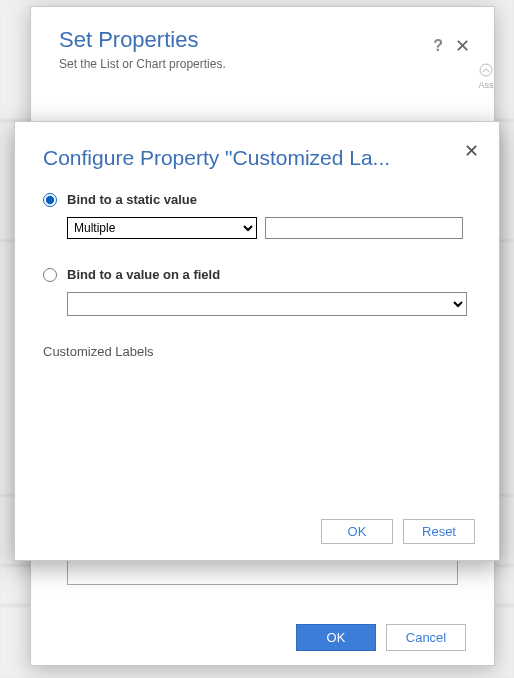 The height and width of the screenshot is (678, 514). What do you see at coordinates (50, 200) in the screenshot?
I see `bind-static-radio` at bounding box center [50, 200].